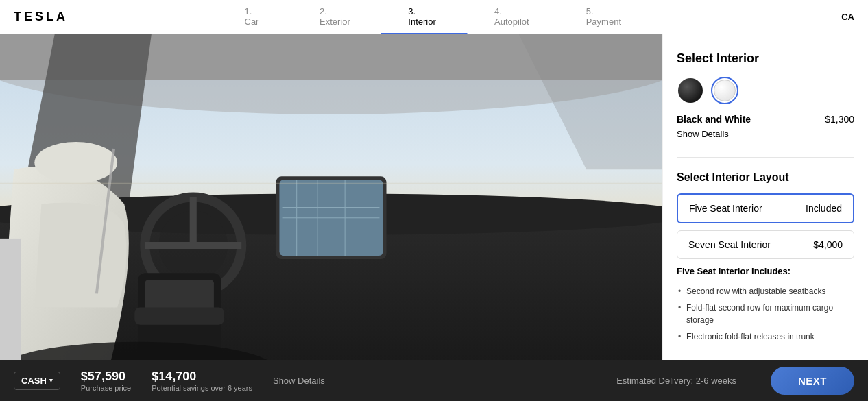 This screenshot has height=401, width=868. What do you see at coordinates (765, 337) in the screenshot?
I see `feature-item-3: Electronic fold-flat releases in trunk` at bounding box center [765, 337].